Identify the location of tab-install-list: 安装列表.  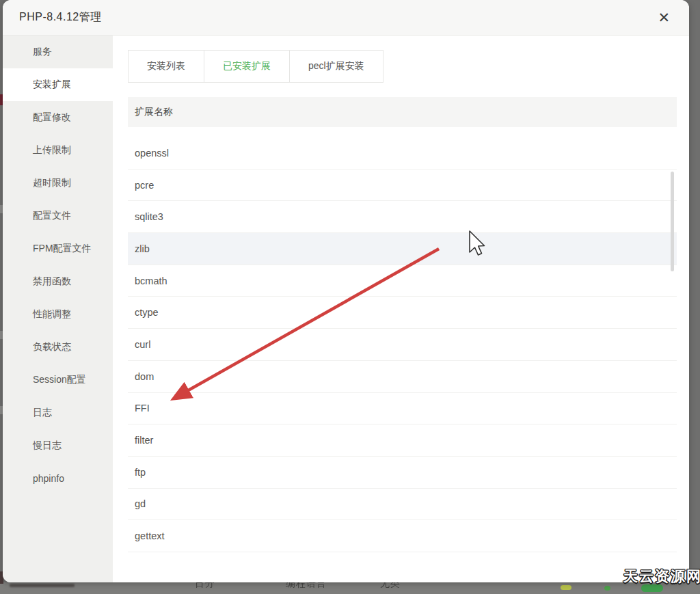
(167, 66).